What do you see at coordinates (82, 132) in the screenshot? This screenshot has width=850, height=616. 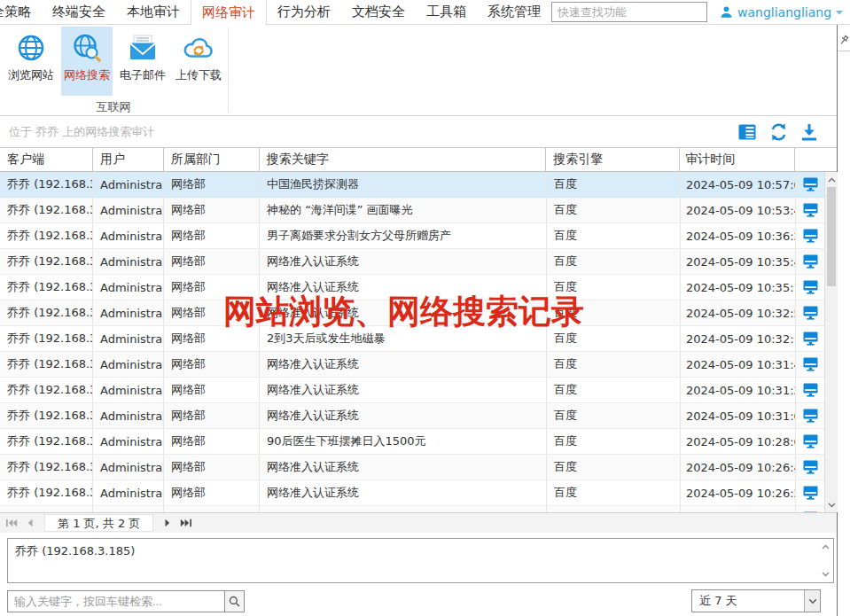 I see `status-text: 位于 乔乔 上的网络搜索审计` at bounding box center [82, 132].